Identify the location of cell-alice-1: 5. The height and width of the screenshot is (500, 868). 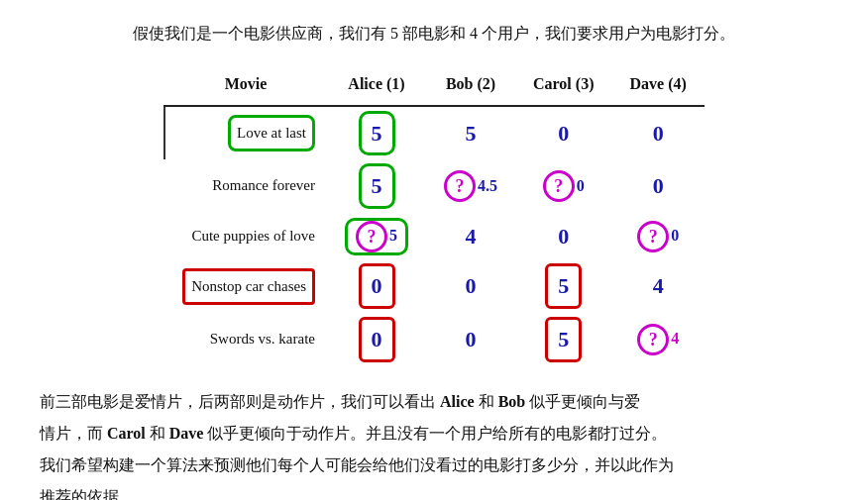
(377, 133).